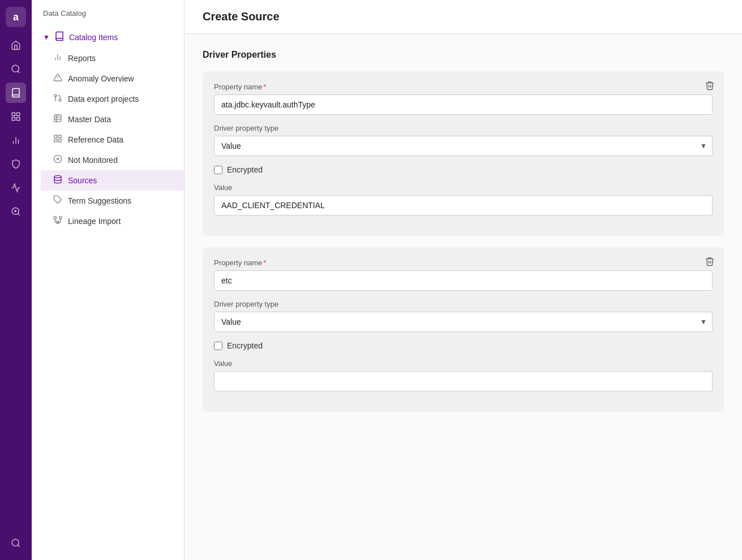 The height and width of the screenshot is (560, 742). I want to click on value-label-1: Value, so click(463, 188).